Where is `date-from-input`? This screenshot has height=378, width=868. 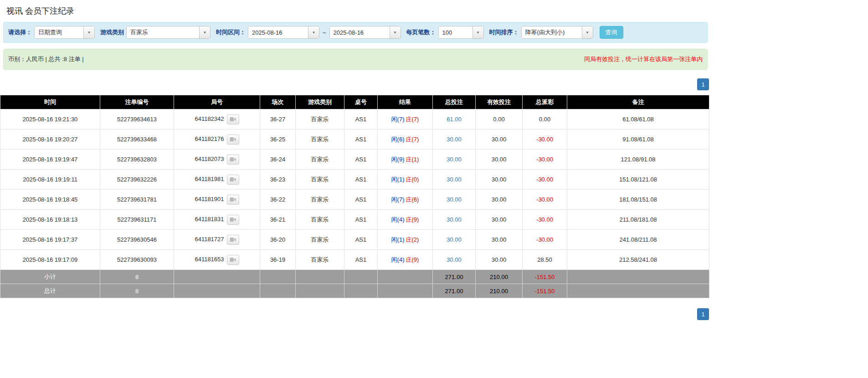
date-from-input is located at coordinates (278, 32).